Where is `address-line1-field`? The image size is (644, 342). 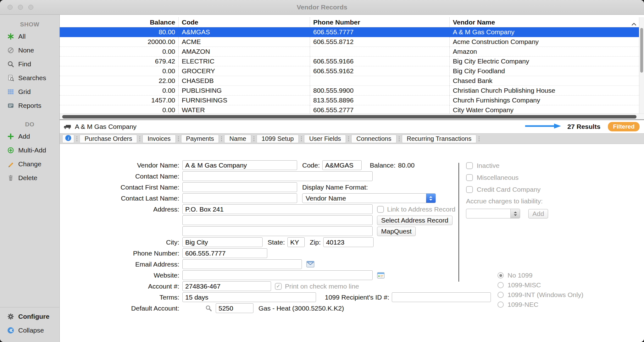 address-line1-field is located at coordinates (277, 209).